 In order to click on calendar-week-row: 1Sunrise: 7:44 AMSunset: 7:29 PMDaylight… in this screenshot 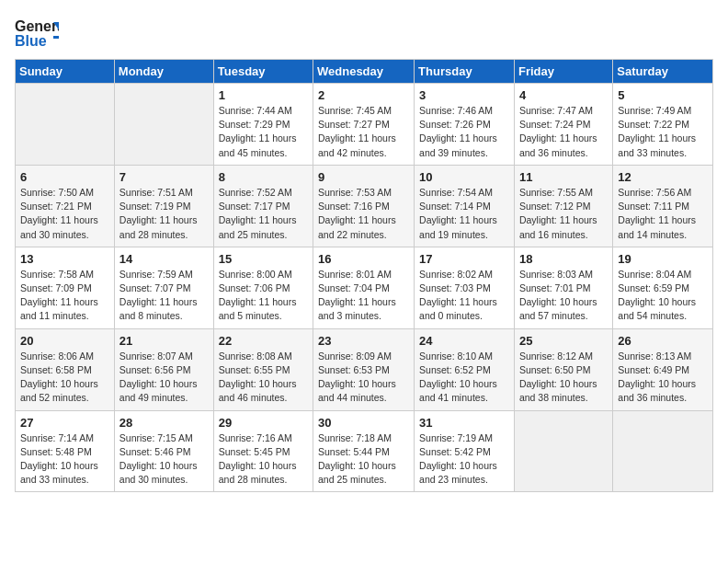, I will do `click(364, 125)`.